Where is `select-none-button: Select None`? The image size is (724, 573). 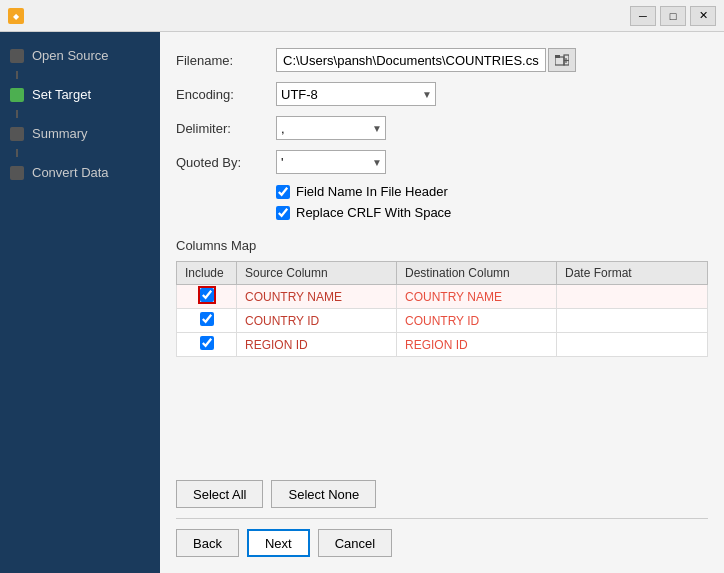 select-none-button: Select None is located at coordinates (324, 494).